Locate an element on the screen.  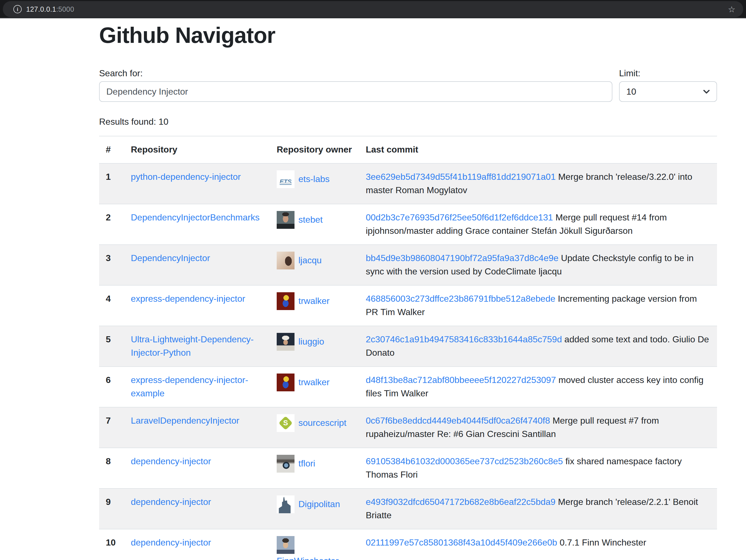
results-count: Results found: 10 is located at coordinates (408, 122).